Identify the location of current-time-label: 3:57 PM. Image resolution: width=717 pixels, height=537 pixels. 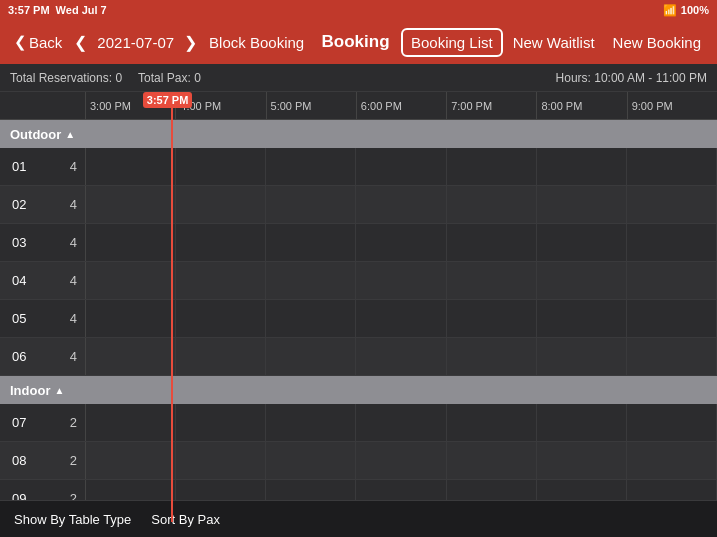
(168, 100).